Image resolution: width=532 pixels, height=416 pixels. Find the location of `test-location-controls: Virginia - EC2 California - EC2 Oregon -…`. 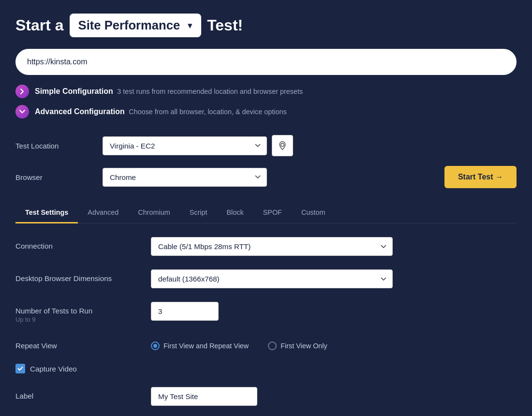

test-location-controls: Virginia - EC2 California - EC2 Oregon -… is located at coordinates (310, 146).